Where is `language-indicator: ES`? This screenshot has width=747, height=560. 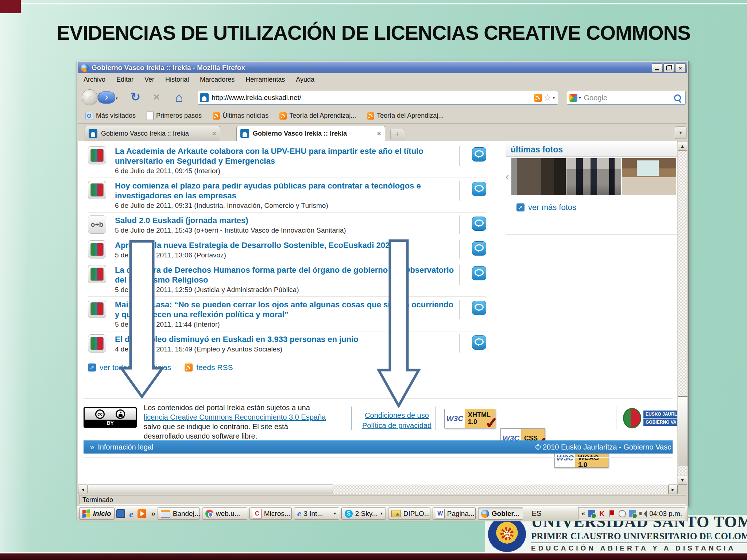
language-indicator: ES is located at coordinates (537, 513).